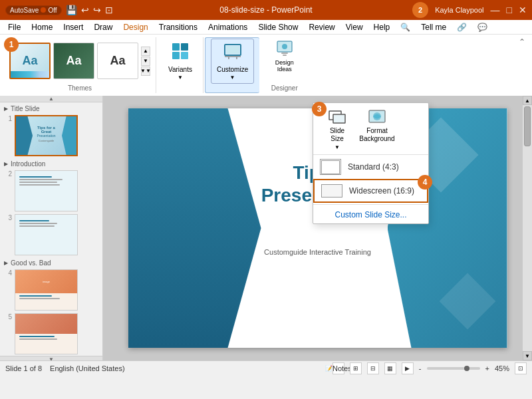 This screenshot has width=532, height=399. I want to click on slide-panel-scroll-up: ▲, so click(51, 99).